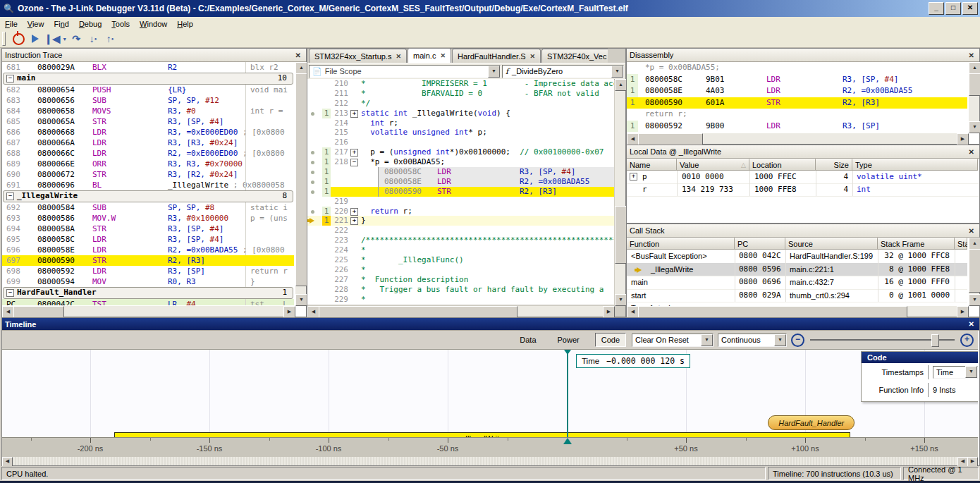 The height and width of the screenshot is (483, 980). What do you see at coordinates (461, 192) in the screenshot?
I see `inline-disasm-row: 108000590STRR2, [R3]` at bounding box center [461, 192].